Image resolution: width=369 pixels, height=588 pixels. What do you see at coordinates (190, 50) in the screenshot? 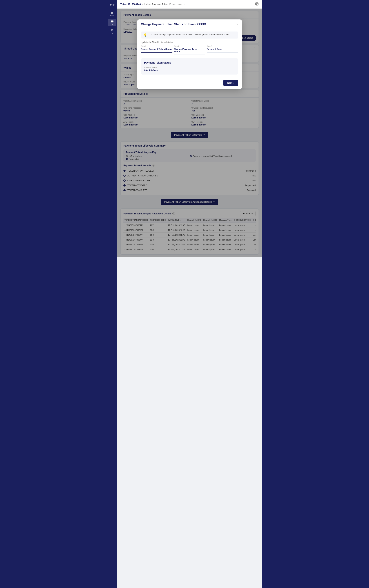
I see `stepper: Step 1 Review Payment Token Status Step …` at bounding box center [190, 50].